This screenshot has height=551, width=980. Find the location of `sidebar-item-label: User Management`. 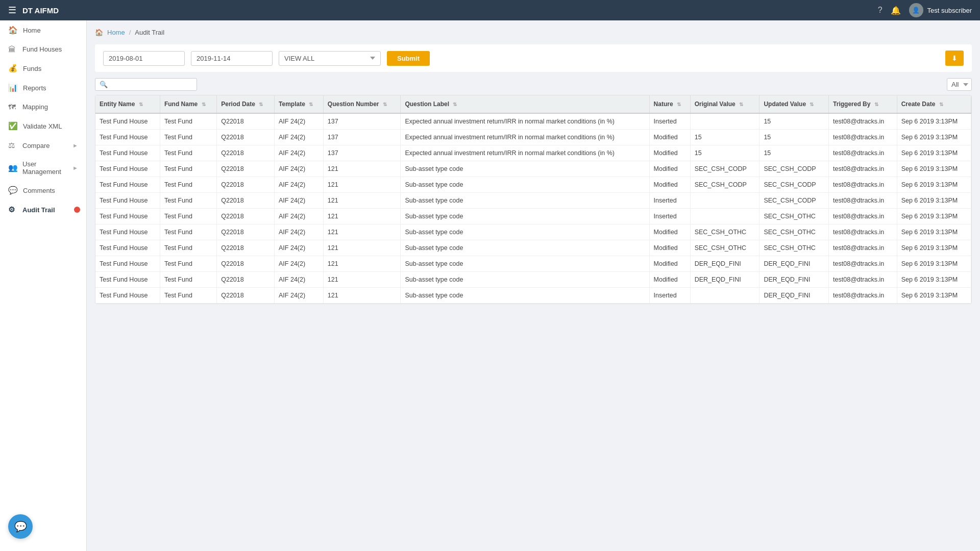

sidebar-item-label: User Management is located at coordinates (45, 168).